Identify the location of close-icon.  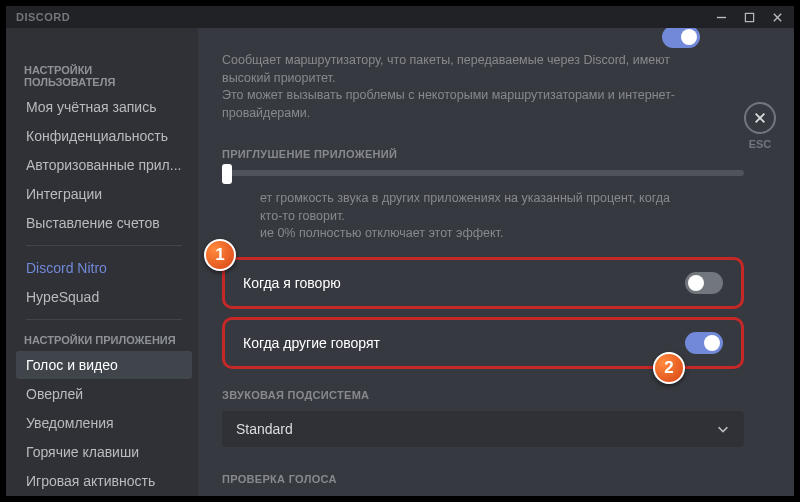
(760, 118).